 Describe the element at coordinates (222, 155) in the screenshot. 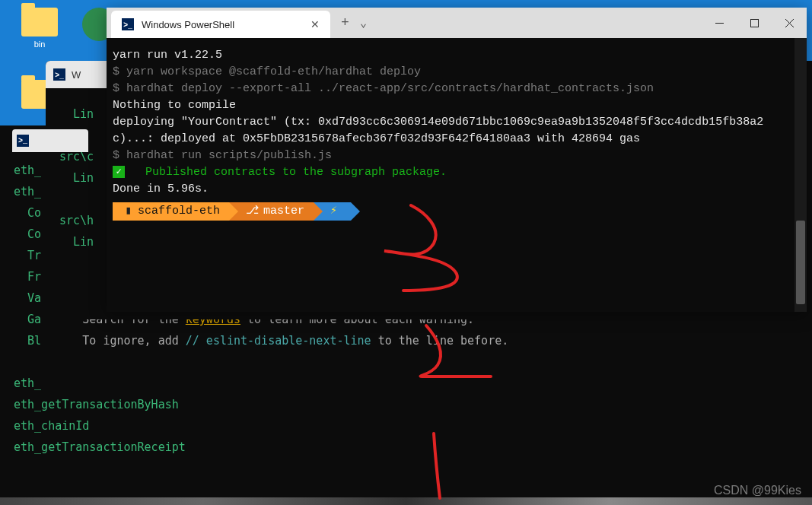

I see `output-line: $ hardhat run scripts/publish.js` at that location.